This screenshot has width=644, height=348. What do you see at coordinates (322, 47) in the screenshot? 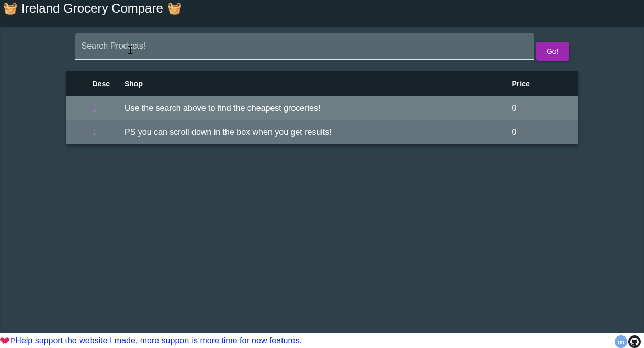
I see `search-row: Go!` at bounding box center [322, 47].